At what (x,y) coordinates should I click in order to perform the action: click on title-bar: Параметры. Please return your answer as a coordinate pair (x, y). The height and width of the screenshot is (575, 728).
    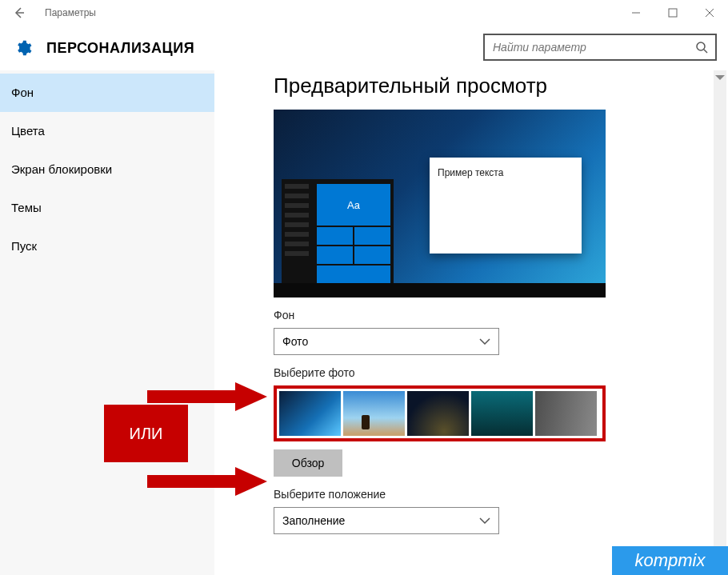
    Looking at the image, I should click on (364, 13).